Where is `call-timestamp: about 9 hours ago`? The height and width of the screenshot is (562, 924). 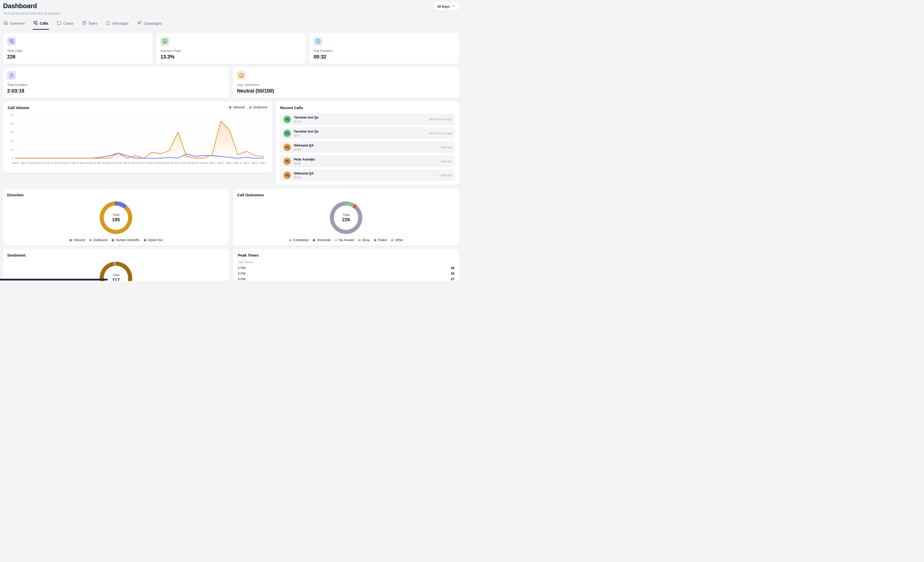
call-timestamp: about 9 hours ago is located at coordinates (440, 133).